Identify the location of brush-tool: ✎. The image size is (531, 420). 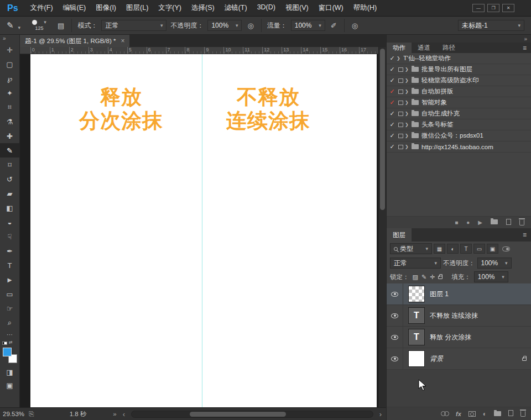
(10, 150).